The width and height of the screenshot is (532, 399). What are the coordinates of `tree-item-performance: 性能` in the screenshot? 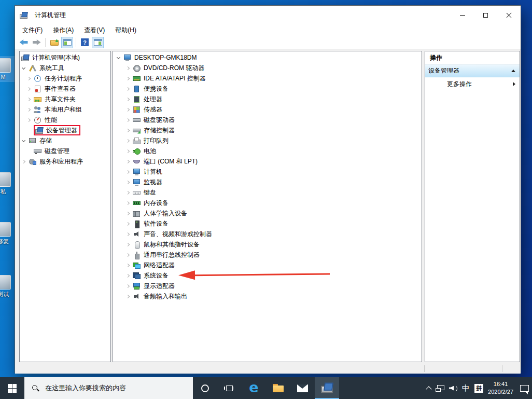 It's located at (65, 120).